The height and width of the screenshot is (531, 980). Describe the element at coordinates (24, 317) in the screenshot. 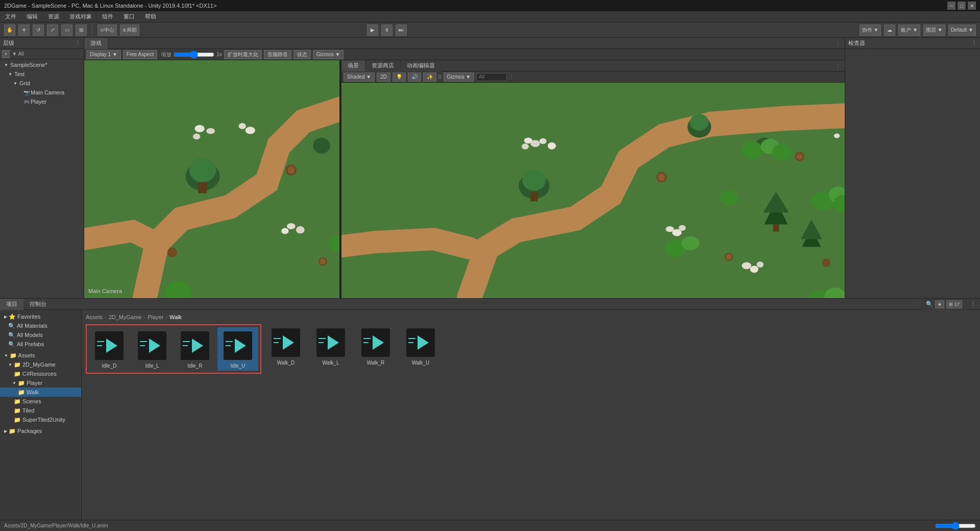

I see `favorites-label: ⭐ Favorites` at that location.